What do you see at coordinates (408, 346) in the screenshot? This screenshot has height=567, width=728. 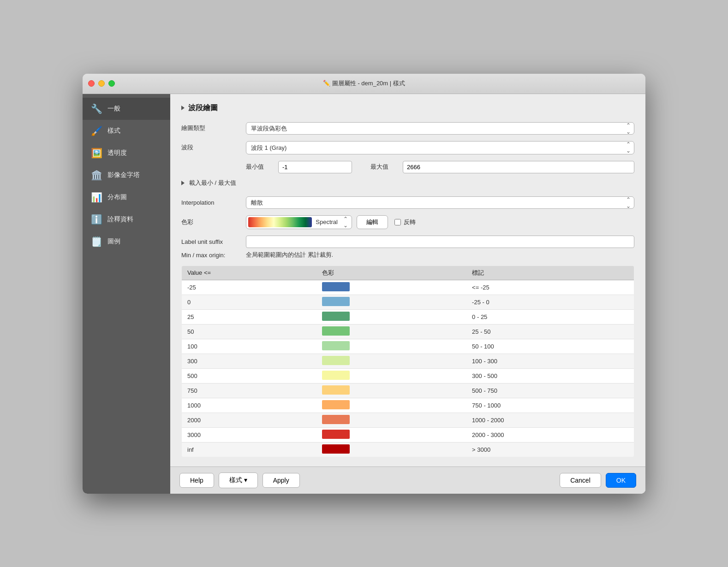 I see `table-row: 100 50 - 100` at bounding box center [408, 346].